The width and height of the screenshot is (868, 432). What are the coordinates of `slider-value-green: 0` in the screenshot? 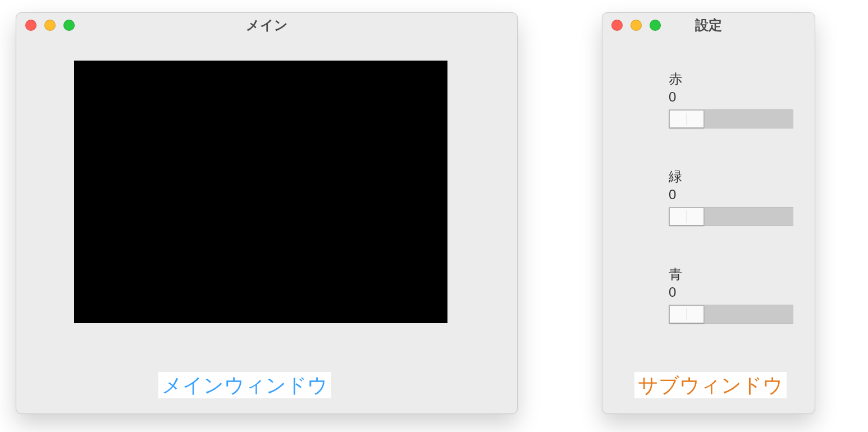 It's located at (747, 195).